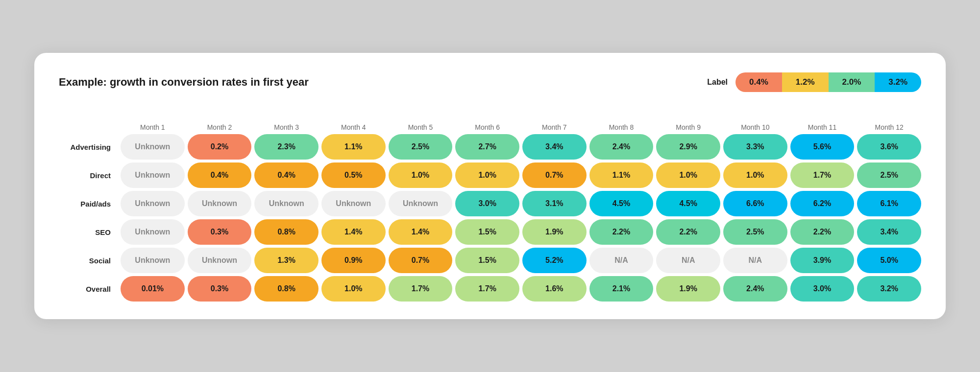 The width and height of the screenshot is (980, 372). I want to click on cell-3-2: 0.8%, so click(286, 232).